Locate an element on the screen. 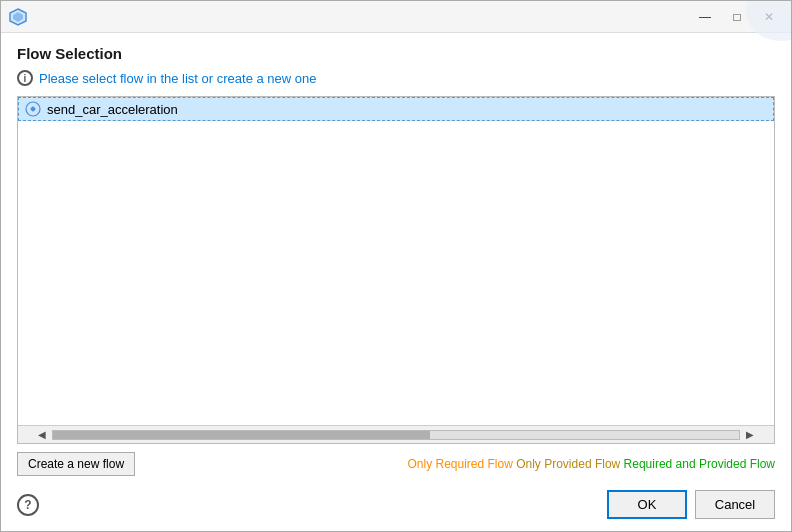 The image size is (792, 532). footer-left: Create a new flow is located at coordinates (76, 464).